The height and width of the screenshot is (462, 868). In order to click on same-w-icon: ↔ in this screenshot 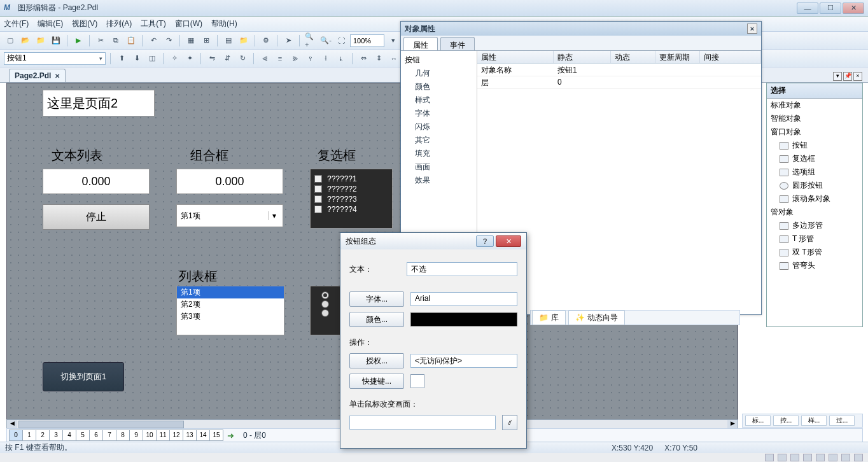, I will do `click(394, 59)`.